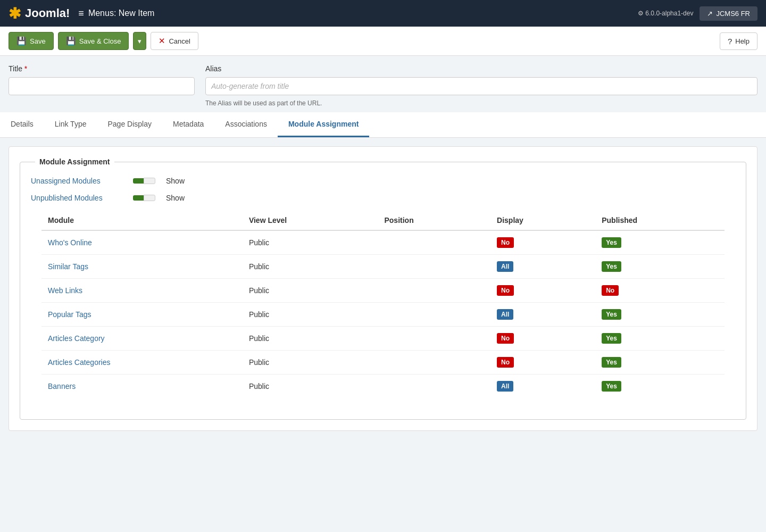  Describe the element at coordinates (31, 41) in the screenshot. I see `save-button: 💾 Save` at that location.